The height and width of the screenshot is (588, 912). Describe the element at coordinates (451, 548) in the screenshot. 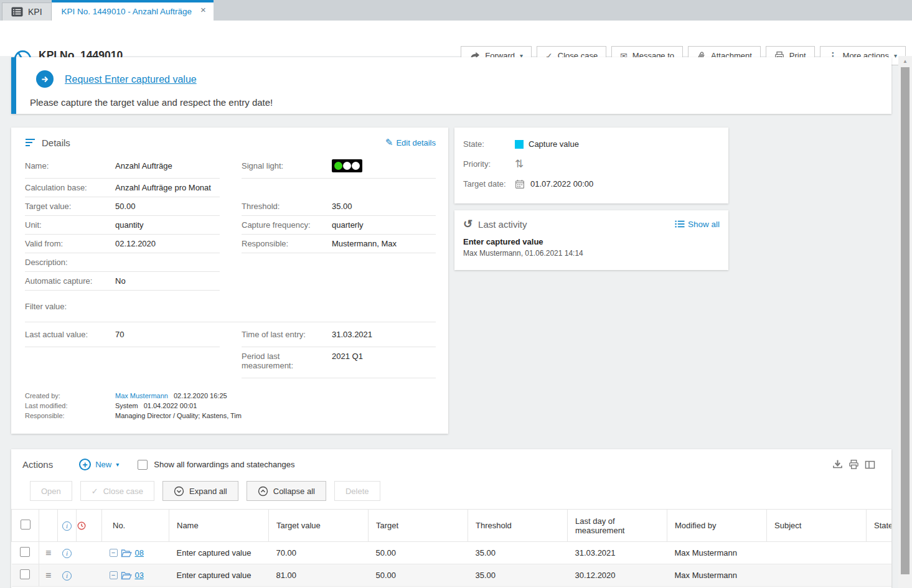

I see `actions-table: i No. Name Target value Target Threshold…` at that location.